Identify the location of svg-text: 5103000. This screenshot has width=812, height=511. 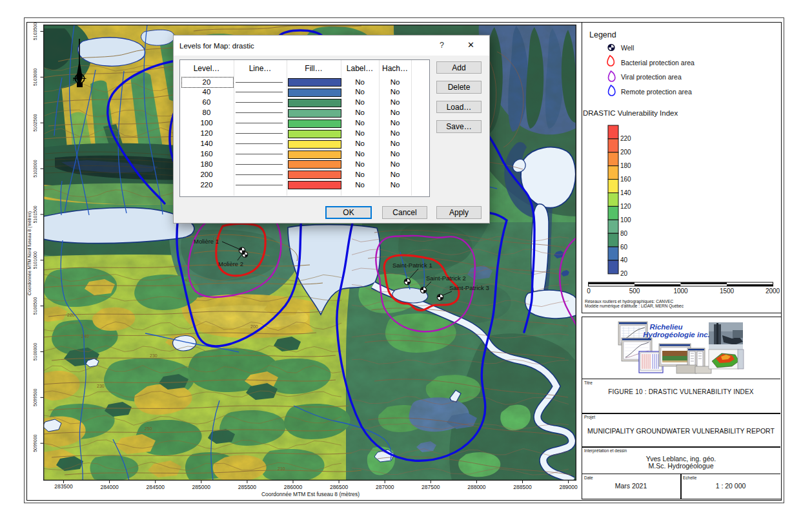
(35, 78).